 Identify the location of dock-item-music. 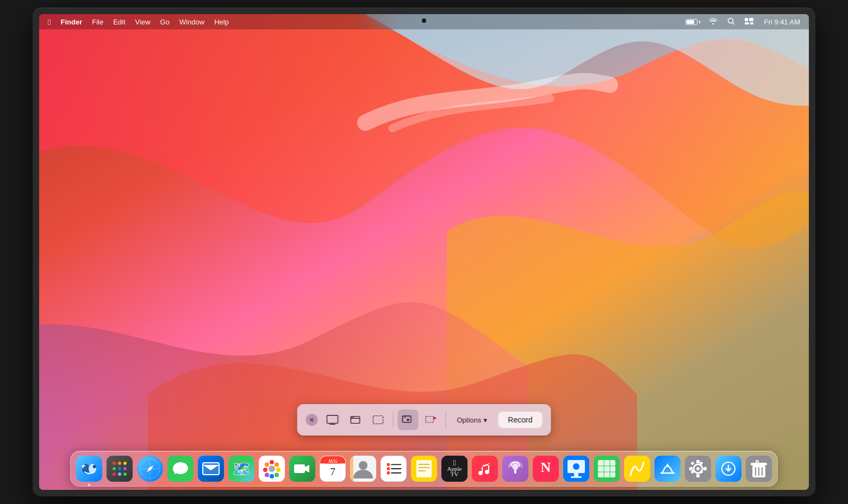
(485, 469).